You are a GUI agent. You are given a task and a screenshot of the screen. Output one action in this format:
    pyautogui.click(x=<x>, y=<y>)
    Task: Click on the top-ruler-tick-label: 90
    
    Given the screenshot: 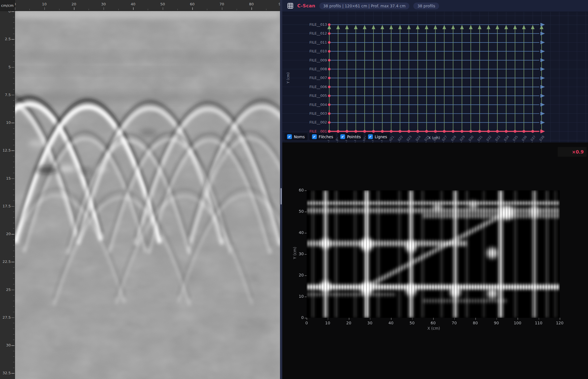 What is the action you would take?
    pyautogui.click(x=279, y=4)
    